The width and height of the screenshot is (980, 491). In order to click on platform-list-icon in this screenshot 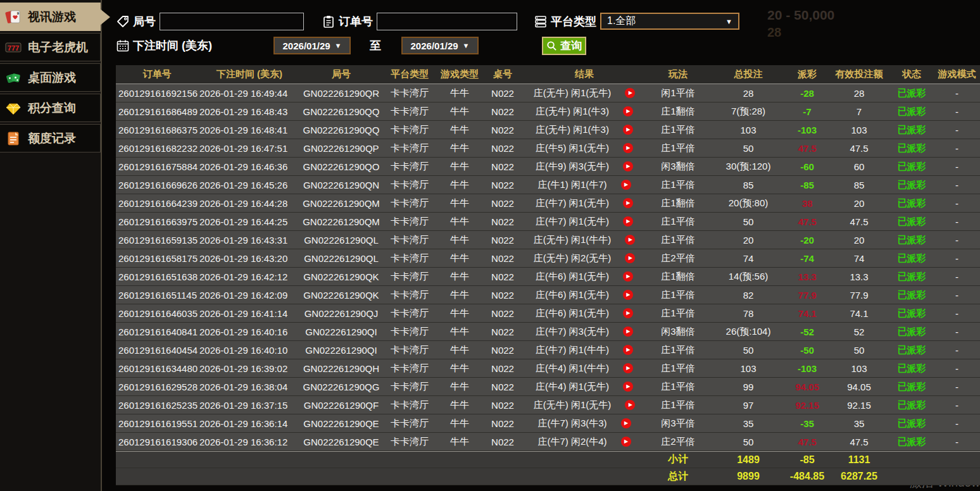, I will do `click(541, 22)`.